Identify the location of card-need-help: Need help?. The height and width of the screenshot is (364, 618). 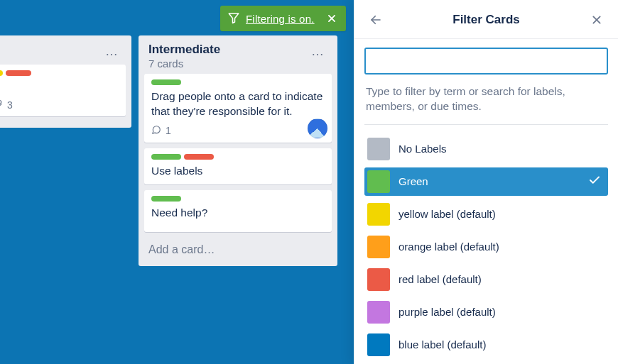
(238, 211).